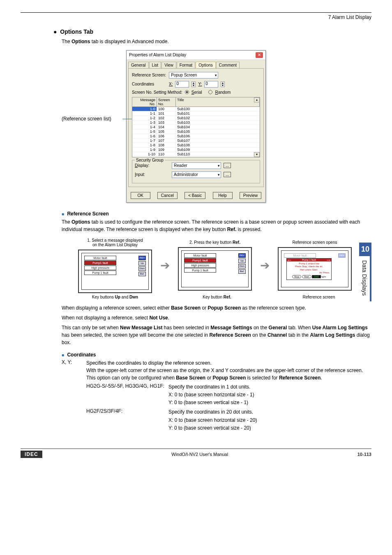  What do you see at coordinates (210, 92) in the screenshot?
I see `radio-random` at bounding box center [210, 92].